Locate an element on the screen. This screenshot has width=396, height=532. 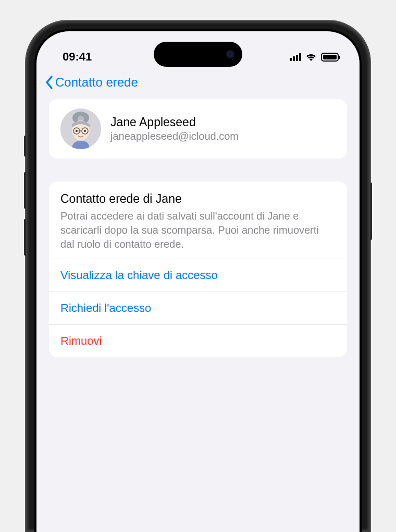
navigation-bar: Contatto erede is located at coordinates (198, 83).